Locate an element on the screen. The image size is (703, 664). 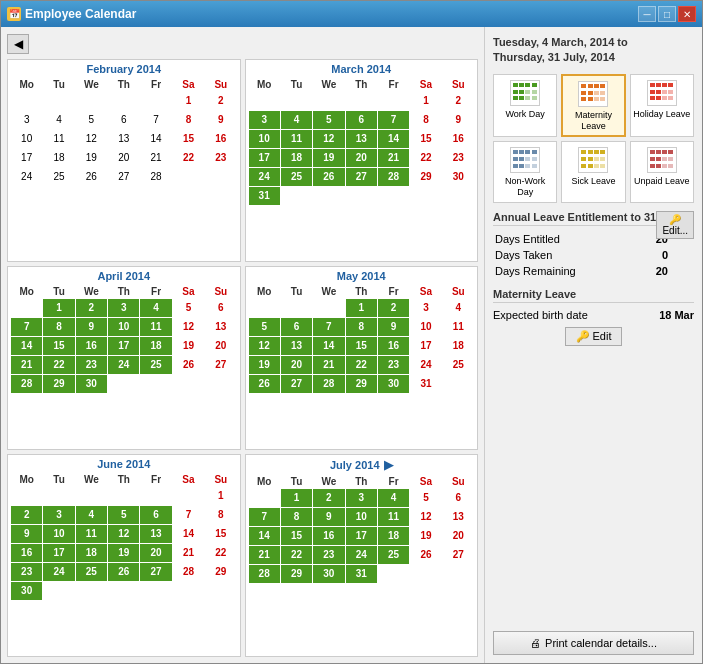
cal-cell: 15 is located at coordinates (58, 346).